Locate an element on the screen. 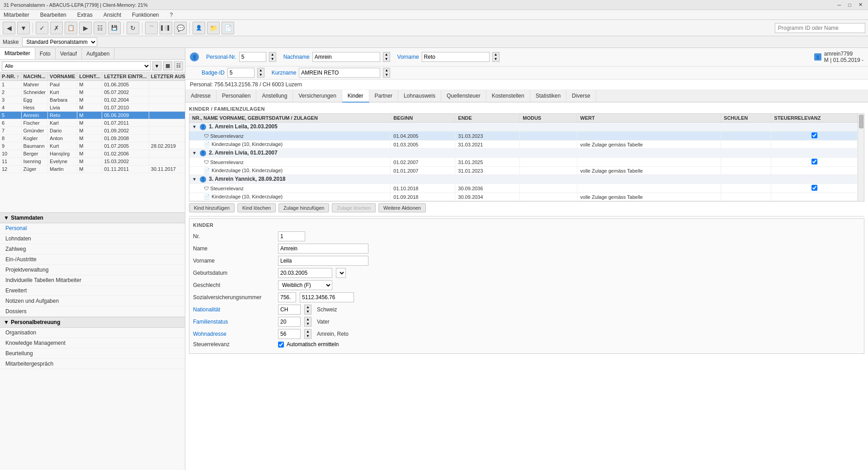 The image size is (868, 470). nr-input is located at coordinates (292, 236).